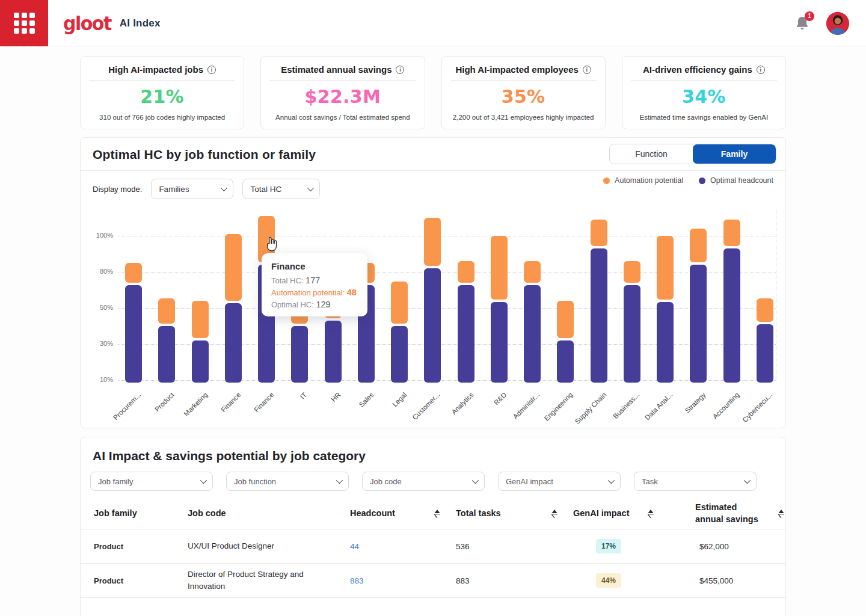  What do you see at coordinates (433, 93) in the screenshot?
I see `kpi-row: High AI-impacted jobs i 21% 310 out of 7…` at bounding box center [433, 93].